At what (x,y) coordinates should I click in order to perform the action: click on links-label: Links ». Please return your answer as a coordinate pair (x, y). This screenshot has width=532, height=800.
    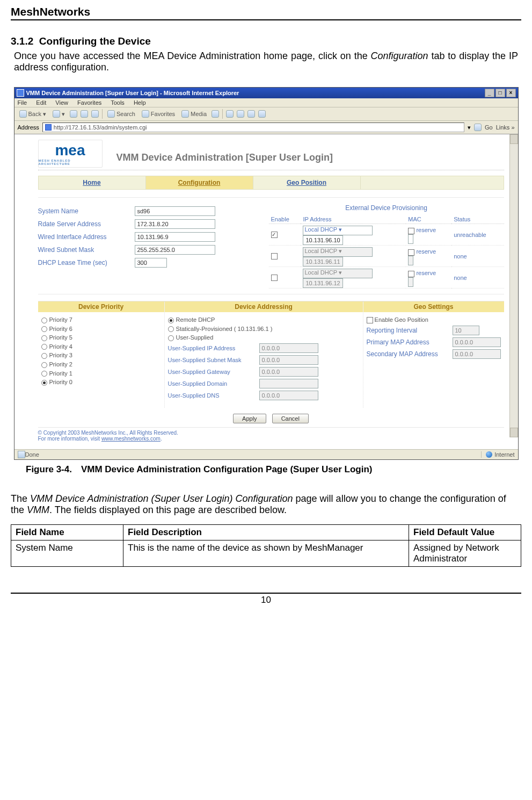
    Looking at the image, I should click on (506, 127).